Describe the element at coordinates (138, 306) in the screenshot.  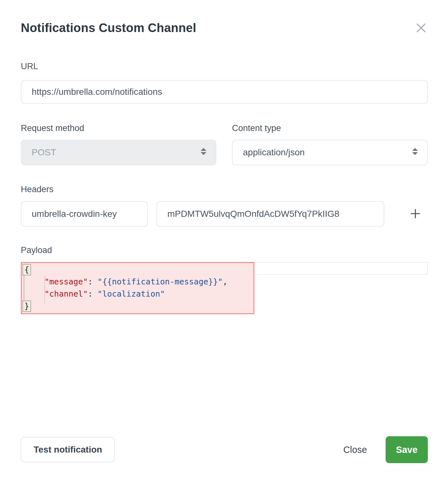
I see `code-line-4: }` at that location.